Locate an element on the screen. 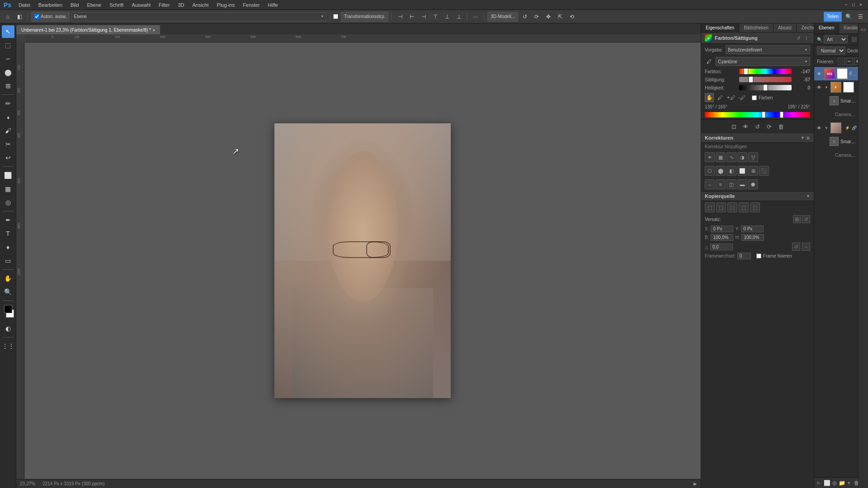 The height and width of the screenshot is (488, 868). search-button: 🔍 is located at coordinates (849, 17).